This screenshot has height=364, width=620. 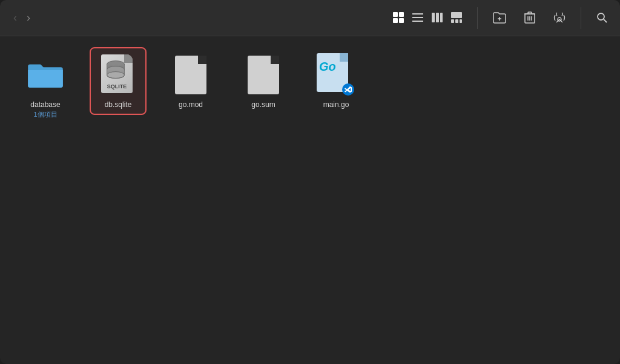 What do you see at coordinates (22, 18) in the screenshot?
I see `nav-buttons: ‹ ›` at bounding box center [22, 18].